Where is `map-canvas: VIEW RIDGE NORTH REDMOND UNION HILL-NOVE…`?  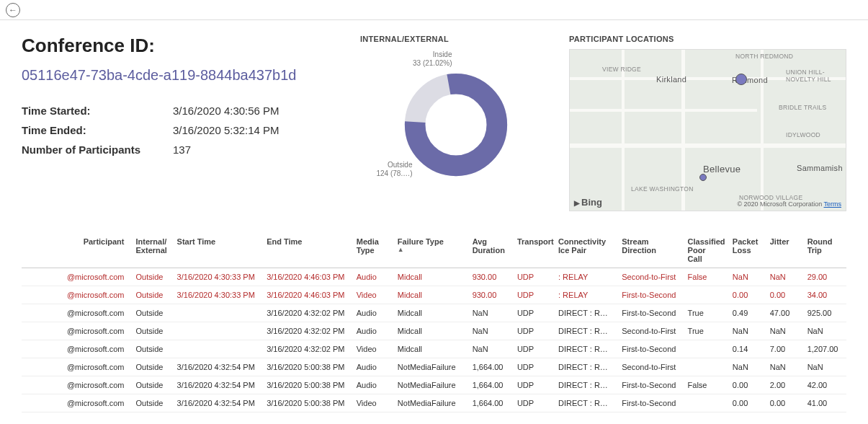
map-canvas: VIEW RIDGE NORTH REDMOND UNION HILL-NOVE… is located at coordinates (707, 130).